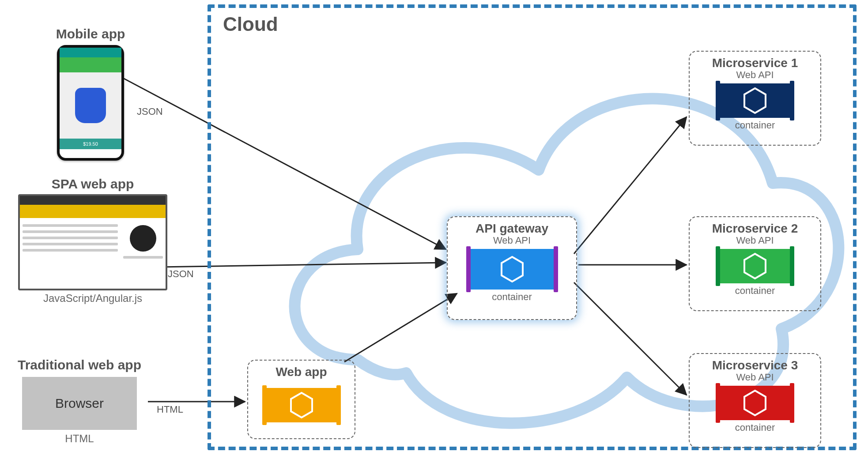 The width and height of the screenshot is (868, 459). I want to click on ms2-sub: Web API, so click(755, 241).